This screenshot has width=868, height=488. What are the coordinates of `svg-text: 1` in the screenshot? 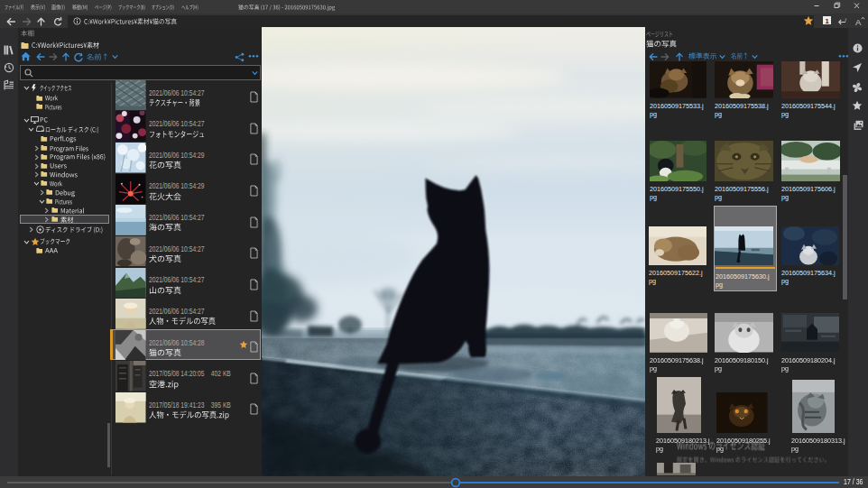 It's located at (826, 21).